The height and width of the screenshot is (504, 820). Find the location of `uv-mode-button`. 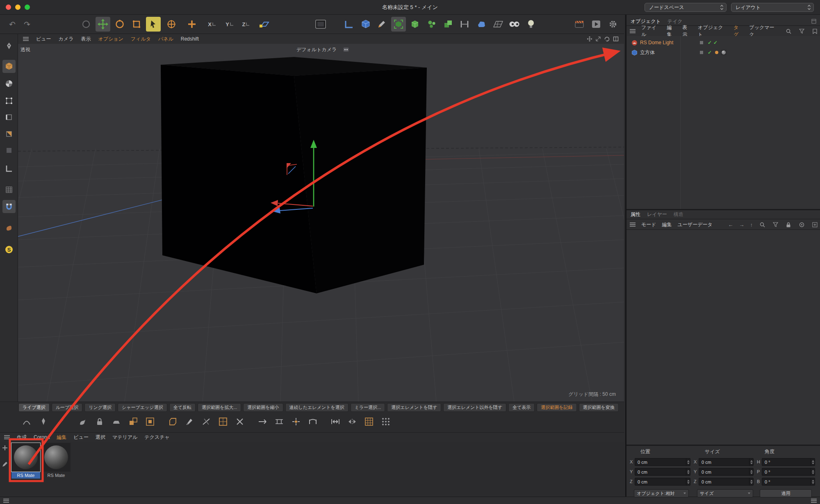

uv-mode-button is located at coordinates (9, 150).